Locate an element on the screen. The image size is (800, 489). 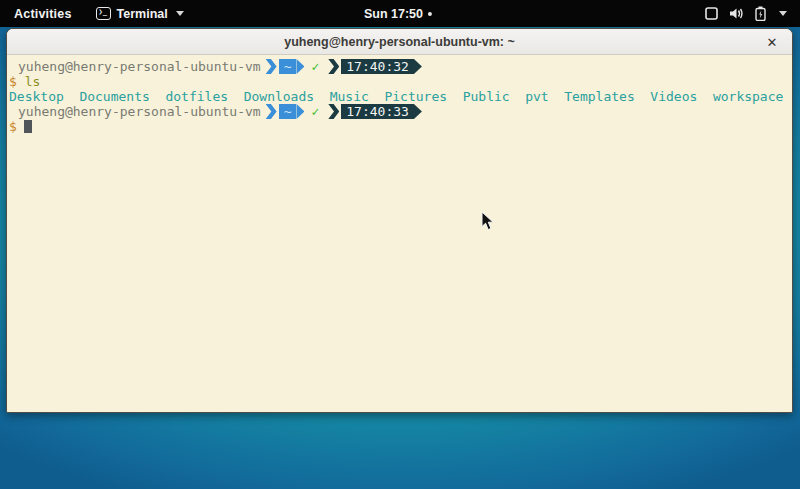
ls-output: DesktopDocumentsdotfilesDownloadsMusicPi… is located at coordinates (400, 96).